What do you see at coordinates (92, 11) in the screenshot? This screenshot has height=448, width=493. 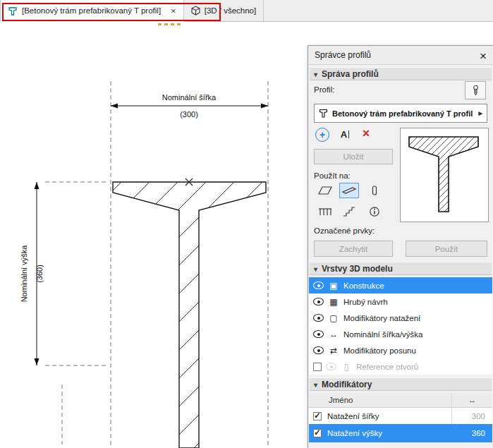 I see `tab-profile-editor: [Betonový trám prefabrikovaný T profil] …` at bounding box center [92, 11].